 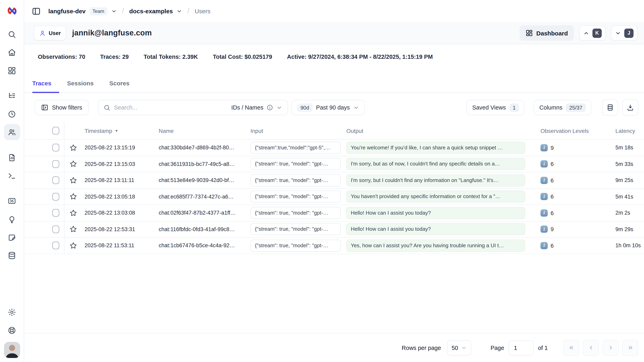 I want to click on page-number-input, so click(x=521, y=348).